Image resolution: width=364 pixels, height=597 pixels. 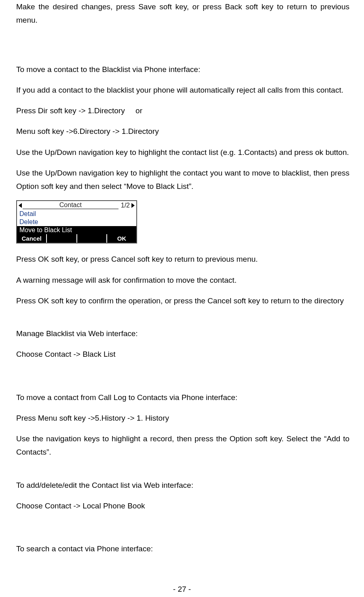 I want to click on section-heading: Manage Blacklist via Web interface:, so click(x=183, y=333).